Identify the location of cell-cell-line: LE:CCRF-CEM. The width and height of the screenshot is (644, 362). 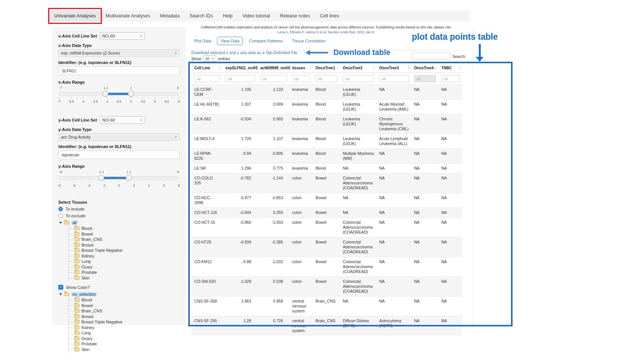
(207, 92).